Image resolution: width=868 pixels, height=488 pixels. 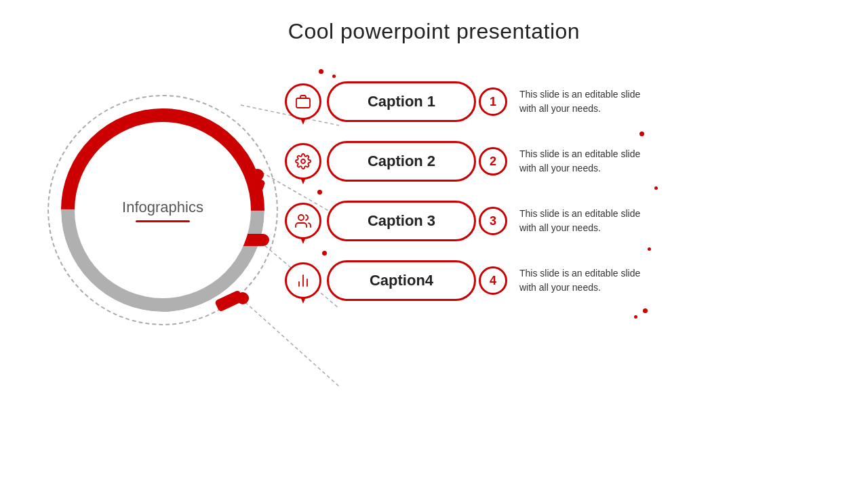 I want to click on num-badge-3: 3, so click(x=493, y=221).